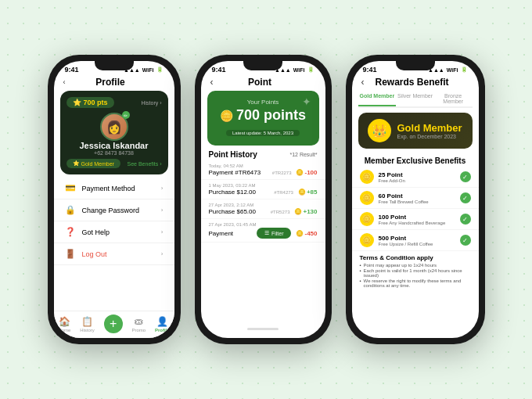  Describe the element at coordinates (307, 233) in the screenshot. I see `point-value: 🪙-450` at that location.